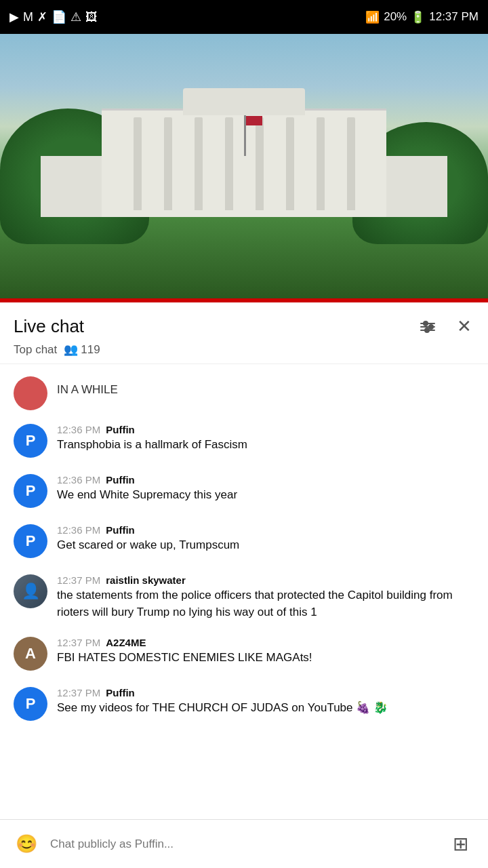  Describe the element at coordinates (266, 658) in the screenshot. I see `message-text: FBI HATES DOMESTIC ENEMIES LIKE MAGAts!` at that location.